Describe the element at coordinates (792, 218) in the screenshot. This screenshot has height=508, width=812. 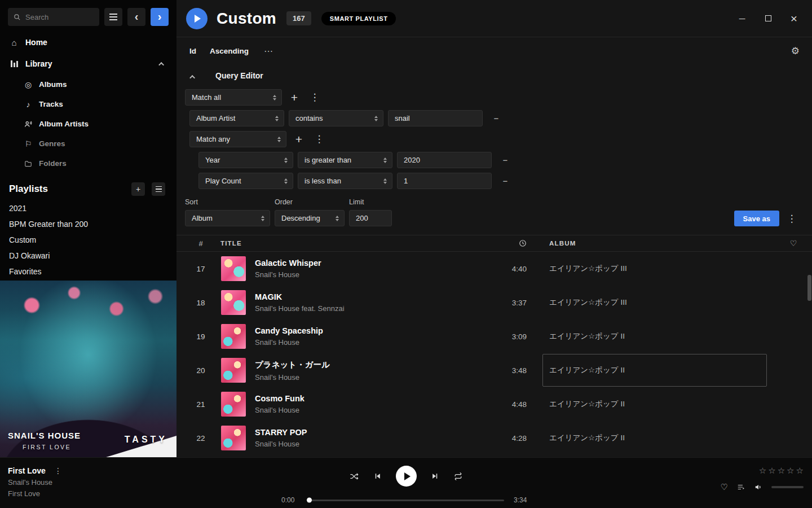
I see `save-menu-button: ⋮` at that location.